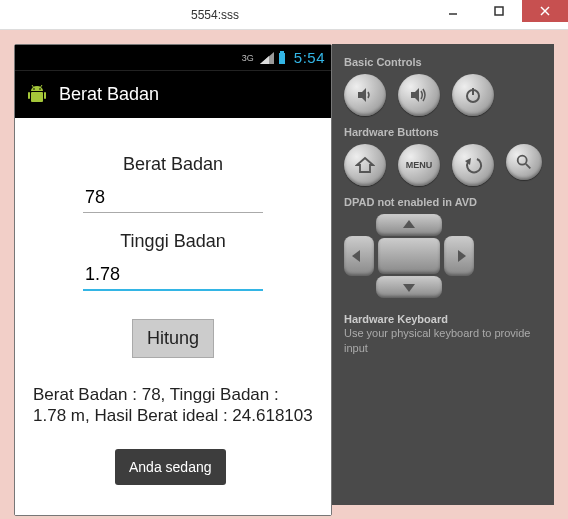  I want to click on dpad-label: DPAD, so click(359, 202).